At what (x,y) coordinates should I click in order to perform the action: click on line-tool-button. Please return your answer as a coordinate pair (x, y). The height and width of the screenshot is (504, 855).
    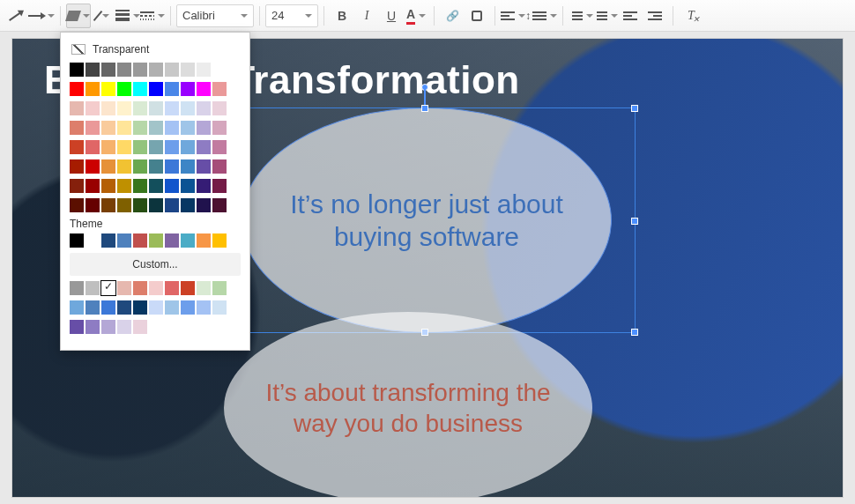
    Looking at the image, I should click on (16, 16).